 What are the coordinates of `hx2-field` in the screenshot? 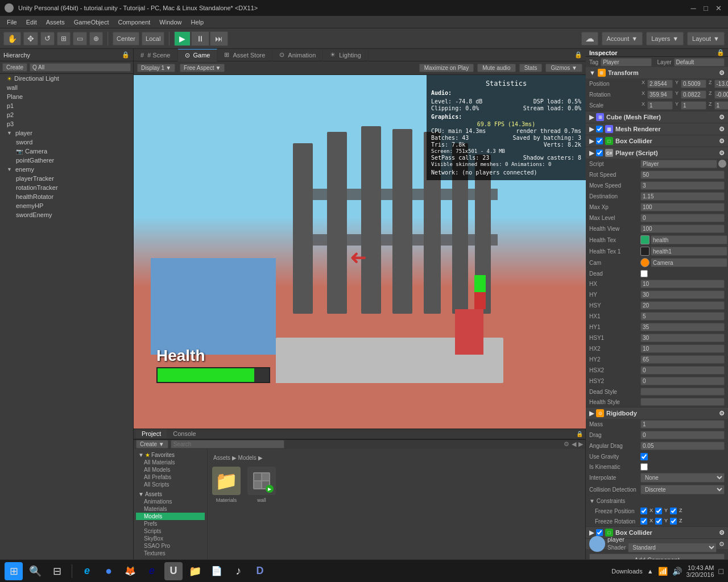 It's located at (682, 349).